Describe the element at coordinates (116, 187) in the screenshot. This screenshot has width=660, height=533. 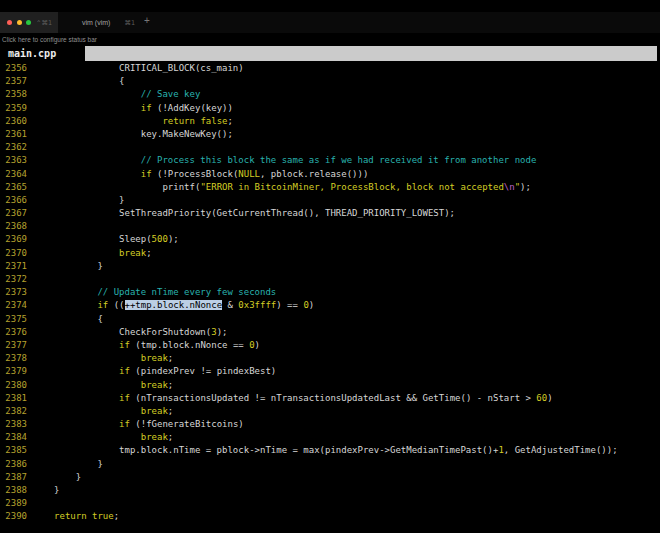
I see `code-token: printf(` at that location.